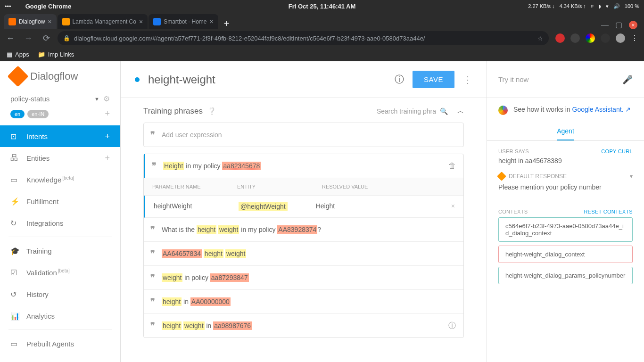 The image size is (644, 362). What do you see at coordinates (56, 55) in the screenshot?
I see `bookmark-folder: 📁 Imp Links` at bounding box center [56, 55].